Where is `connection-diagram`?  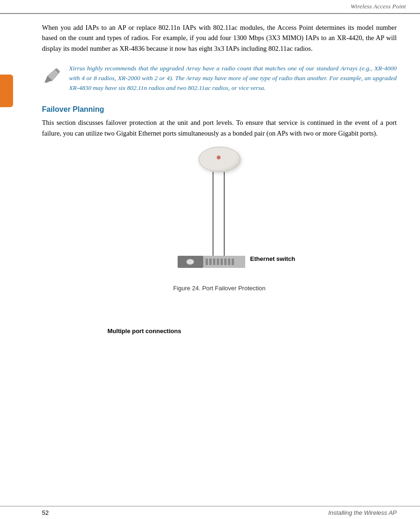 connection-diagram is located at coordinates (220, 225).